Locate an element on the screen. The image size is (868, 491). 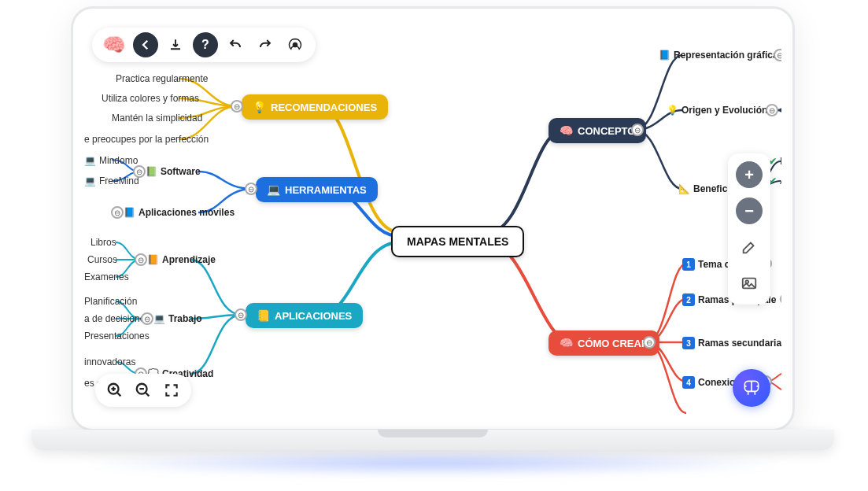
triangle-icon: 📐 is located at coordinates (685, 189).